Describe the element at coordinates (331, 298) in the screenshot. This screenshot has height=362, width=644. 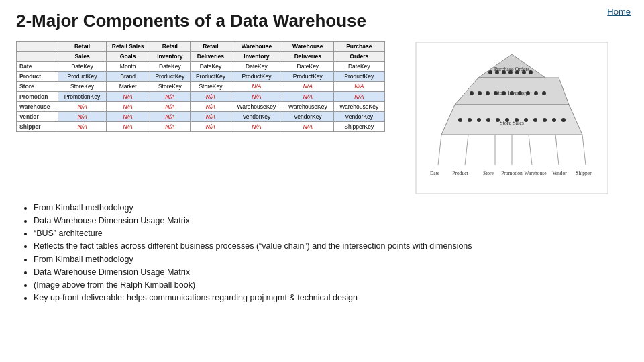
I see `bullet-item: Key up-front deliverable: helps communic…` at that location.